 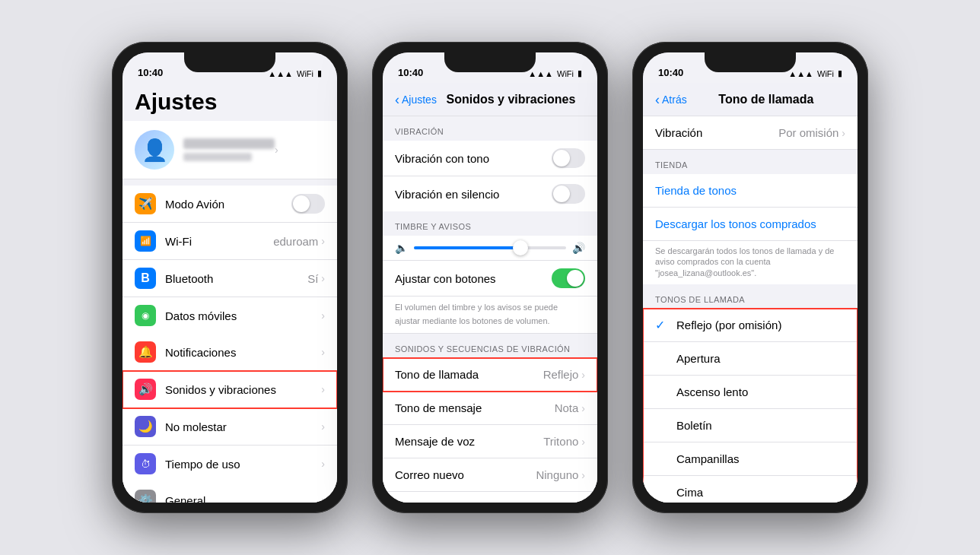 What do you see at coordinates (230, 464) in the screenshot?
I see `row-tiempo-uso: ⏱ Tiempo de uso ›` at bounding box center [230, 464].